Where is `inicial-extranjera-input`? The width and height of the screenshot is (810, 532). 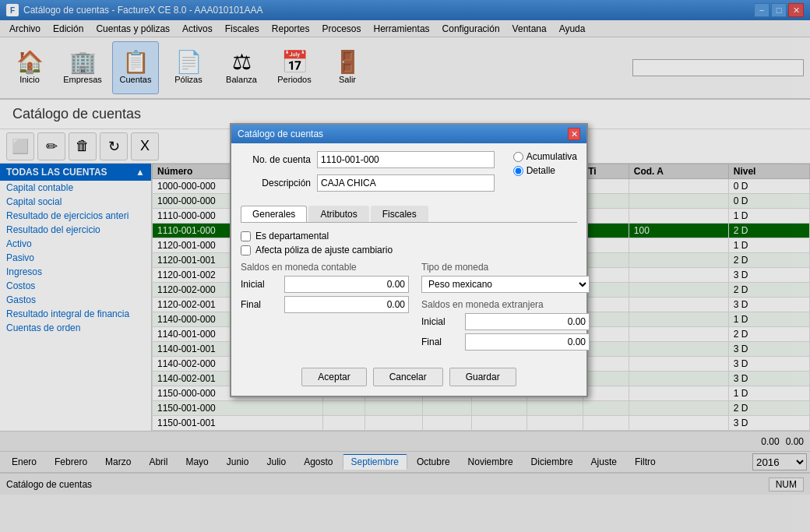 inicial-extranjera-input is located at coordinates (527, 322).